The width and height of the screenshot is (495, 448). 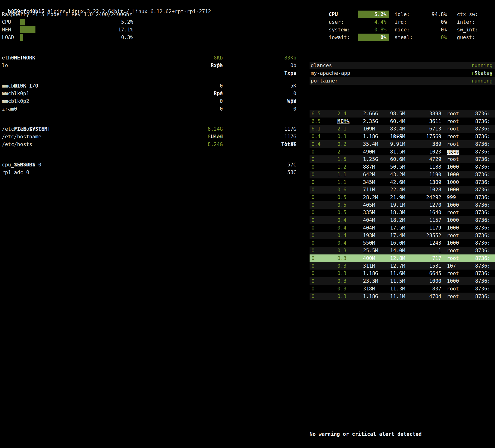 What do you see at coordinates (402, 65) in the screenshot?
I see `container-row: glancesrunning` at bounding box center [402, 65].